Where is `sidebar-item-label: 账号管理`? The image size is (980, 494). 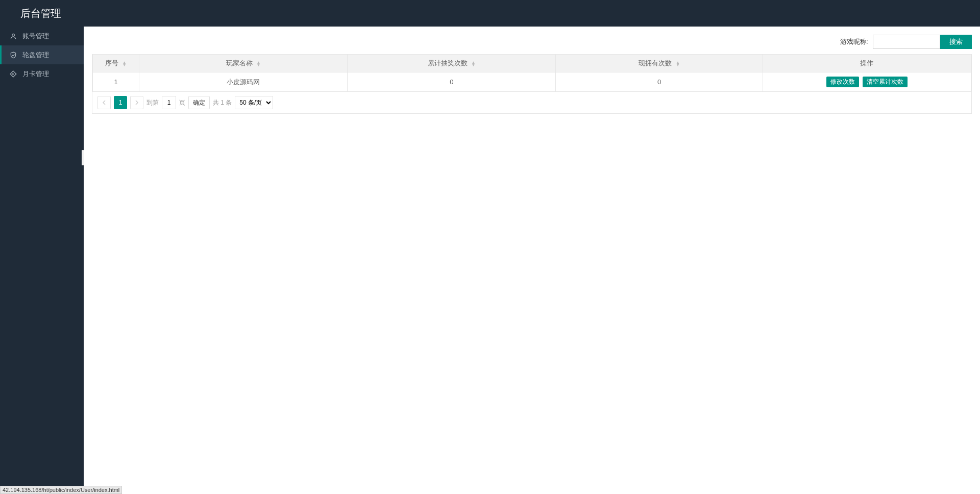
sidebar-item-label: 账号管理 is located at coordinates (36, 36).